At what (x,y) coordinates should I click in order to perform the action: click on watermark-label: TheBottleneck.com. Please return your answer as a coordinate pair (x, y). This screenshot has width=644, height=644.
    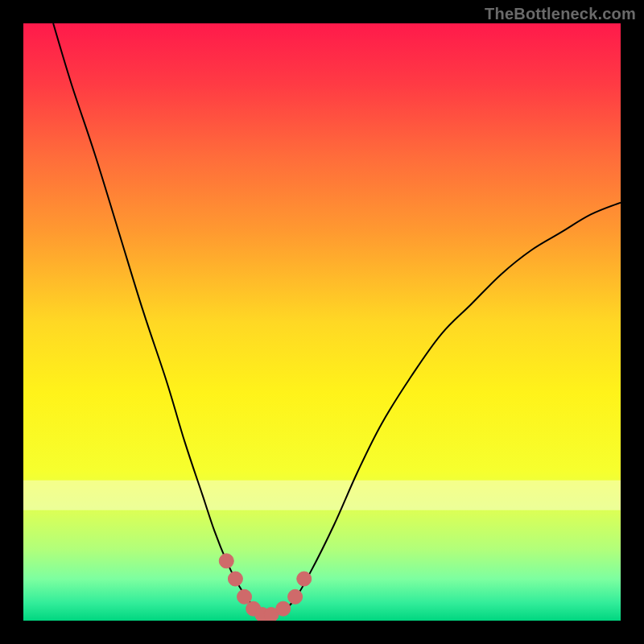
    Looking at the image, I should click on (560, 14).